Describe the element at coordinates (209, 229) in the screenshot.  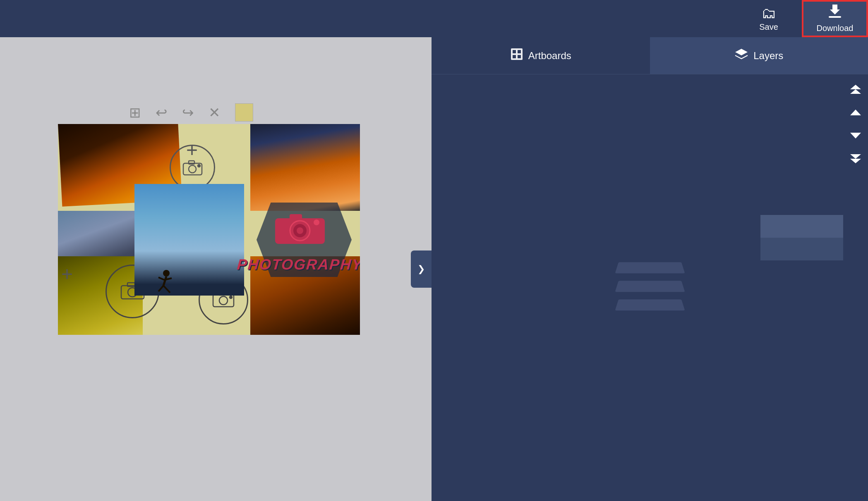
I see `collage-canvas: + + +` at that location.